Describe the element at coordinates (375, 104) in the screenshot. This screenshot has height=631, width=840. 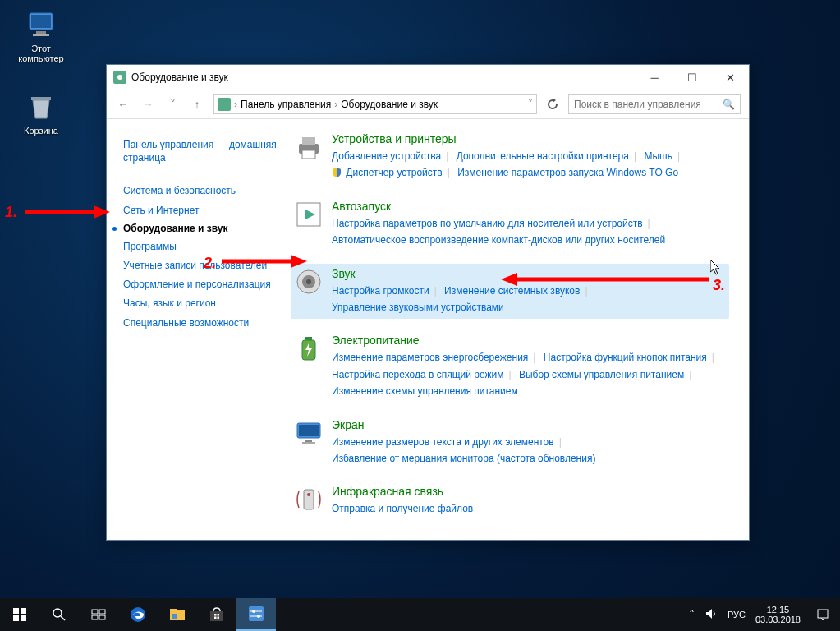
I see `breadcrumb: › Панель управления › Оборудование и зву…` at that location.